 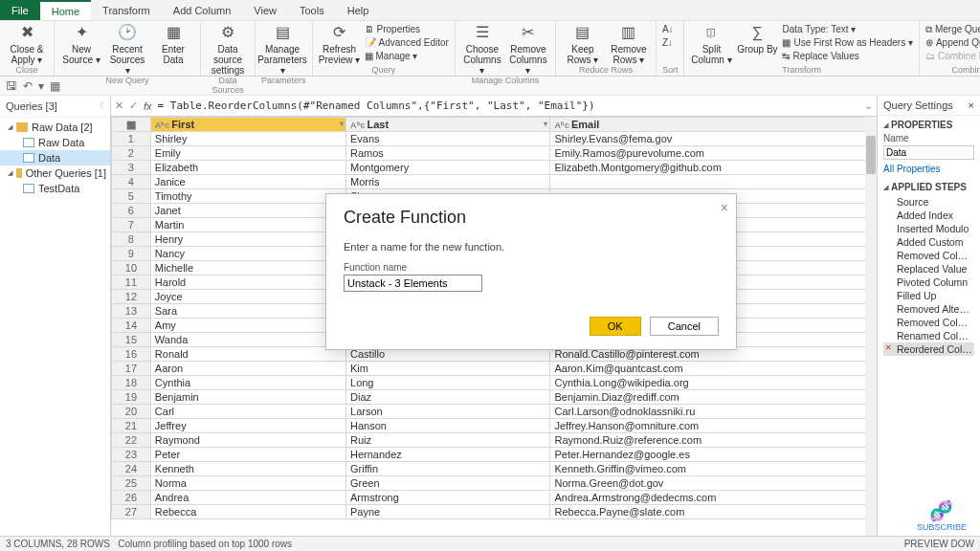 I want to click on advanced-editor-button: 📝Advanced Editor, so click(x=407, y=43).